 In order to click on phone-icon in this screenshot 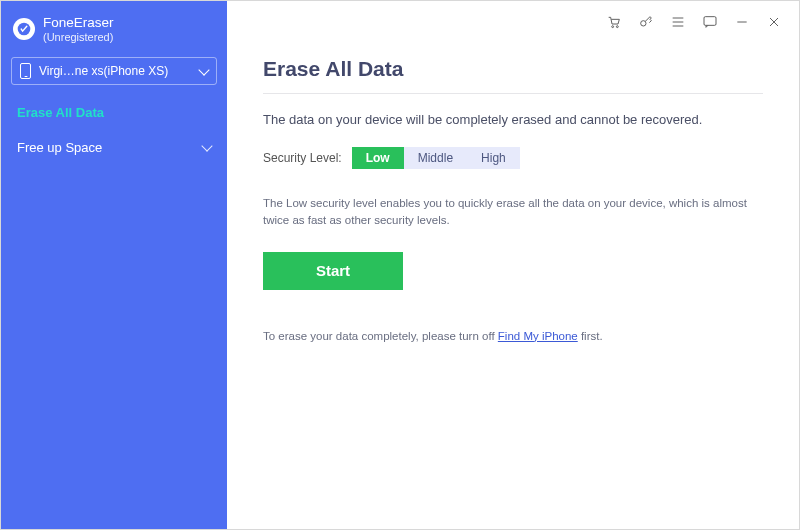, I will do `click(26, 71)`.